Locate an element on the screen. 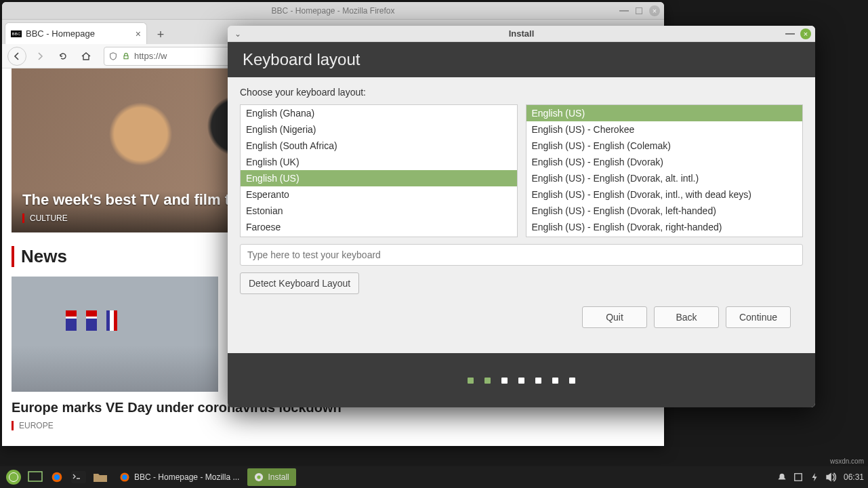 This screenshot has width=868, height=488. list-item: Filipino is located at coordinates (379, 236).